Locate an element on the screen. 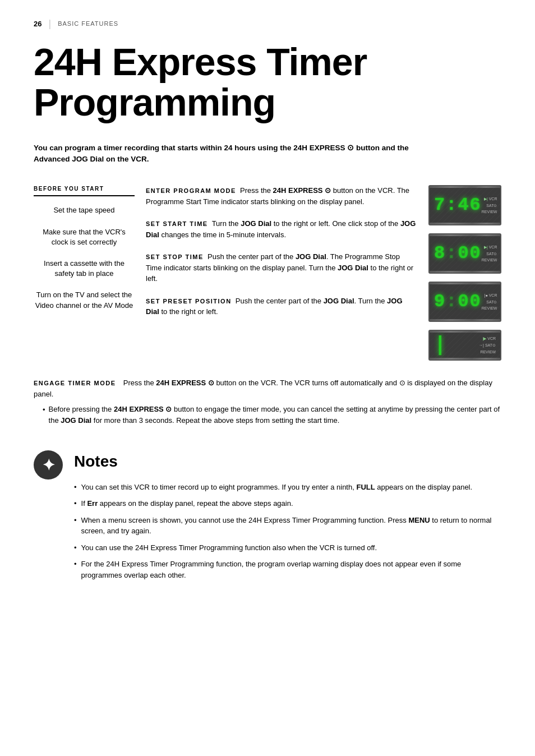  before-you-start-heading: BEFORE YOU START is located at coordinates (84, 191).